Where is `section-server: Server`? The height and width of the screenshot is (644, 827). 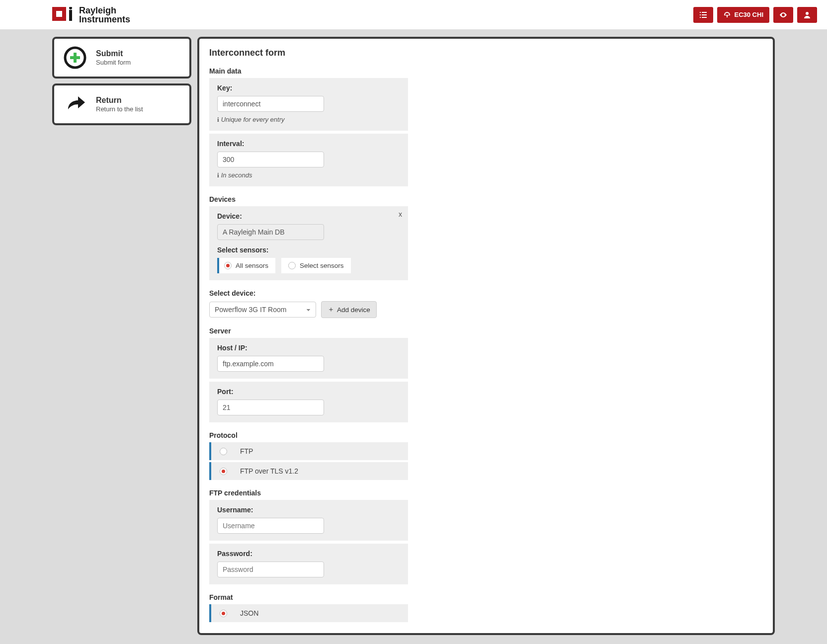 section-server: Server is located at coordinates (486, 331).